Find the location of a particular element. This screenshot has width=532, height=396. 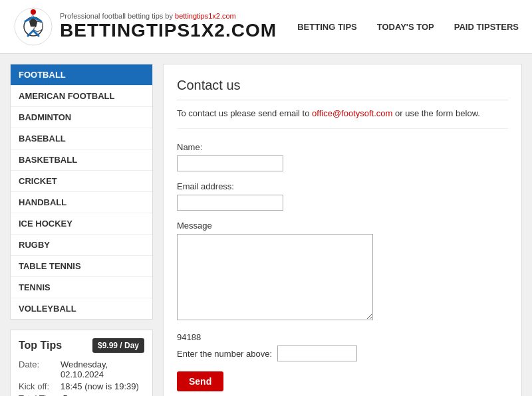

nav-todays-top: TODAY'S TOP is located at coordinates (406, 27).